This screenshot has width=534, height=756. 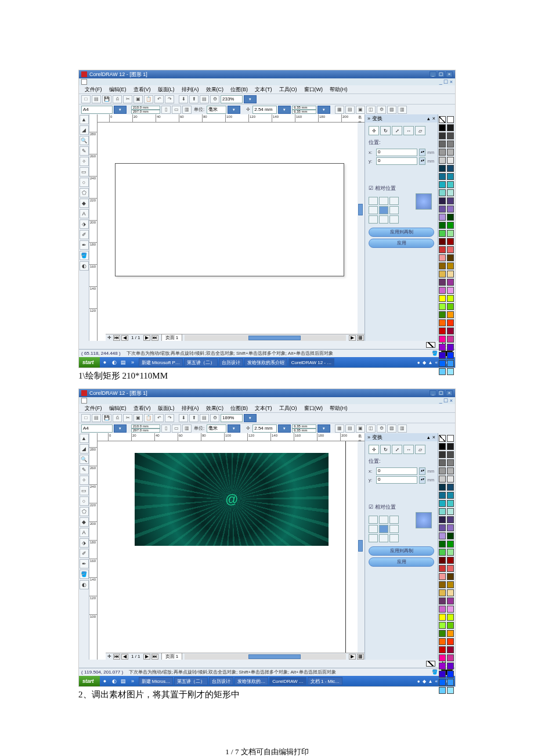 I want to click on page-width-input: 210.0 mm, so click(x=146, y=108).